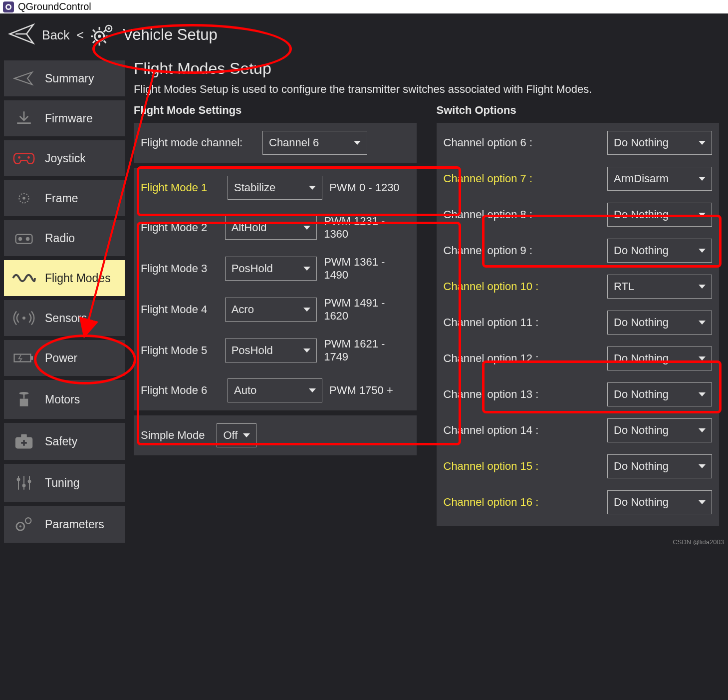  What do you see at coordinates (249, 228) in the screenshot?
I see `dropdown-value: AltHold` at bounding box center [249, 228].